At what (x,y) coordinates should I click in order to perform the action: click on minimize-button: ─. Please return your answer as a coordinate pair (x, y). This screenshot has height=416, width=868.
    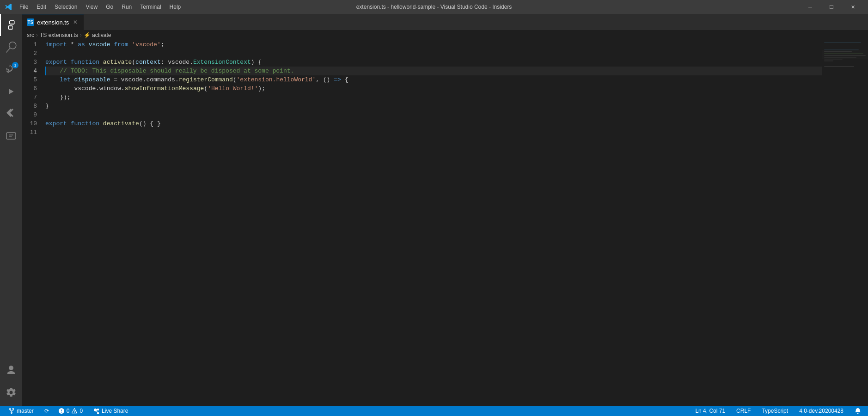
    Looking at the image, I should click on (810, 7).